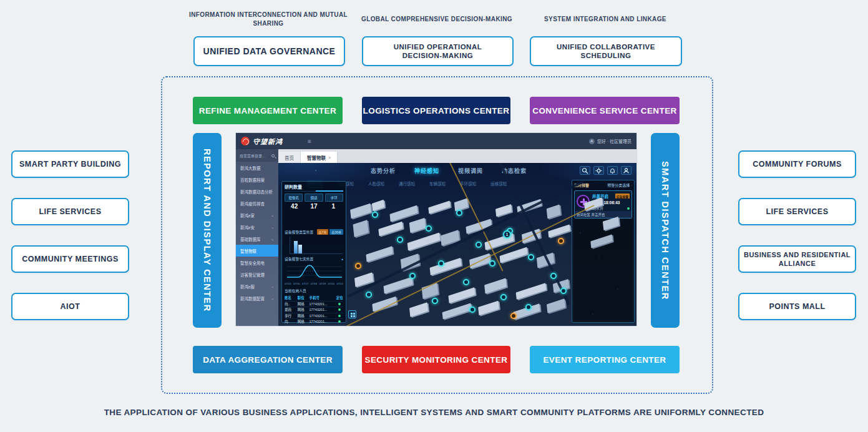 This screenshot has width=868, height=432. What do you see at coordinates (314, 298) in the screenshot?
I see `table-header-row: 姓名职位手机号定位` at bounding box center [314, 298].